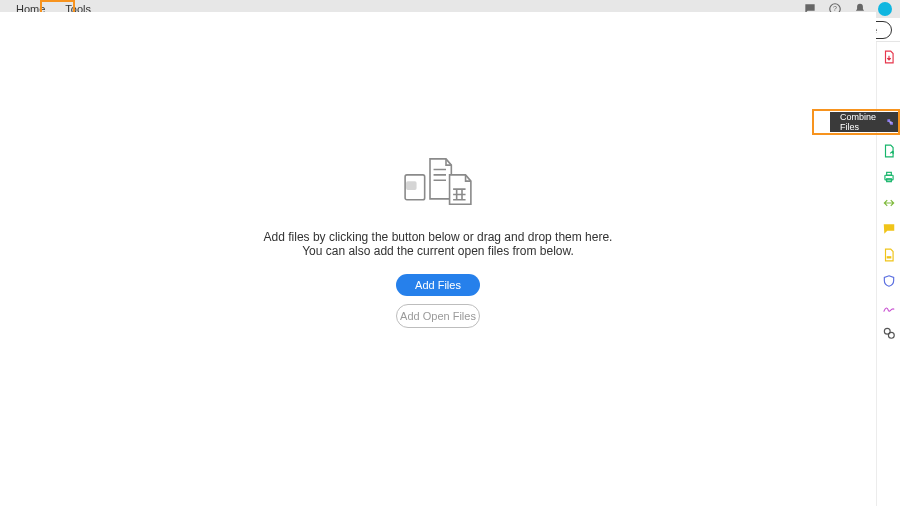 The image size is (900, 506). Describe the element at coordinates (888, 274) in the screenshot. I see `right-toolrail: Combine Files` at that location.